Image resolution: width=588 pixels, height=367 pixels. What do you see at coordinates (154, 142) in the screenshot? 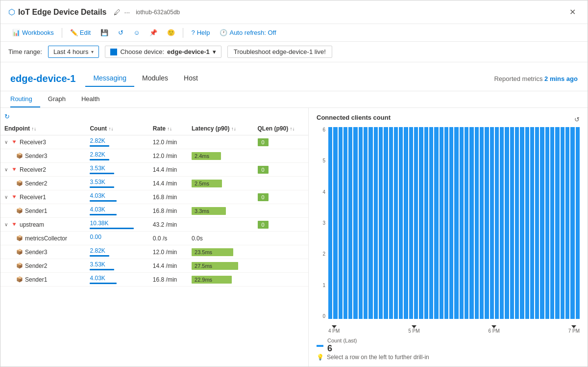
I see `table-row: ∨ 🔻 Receiver3 2.82K 12.0 /min 0` at bounding box center [154, 142].